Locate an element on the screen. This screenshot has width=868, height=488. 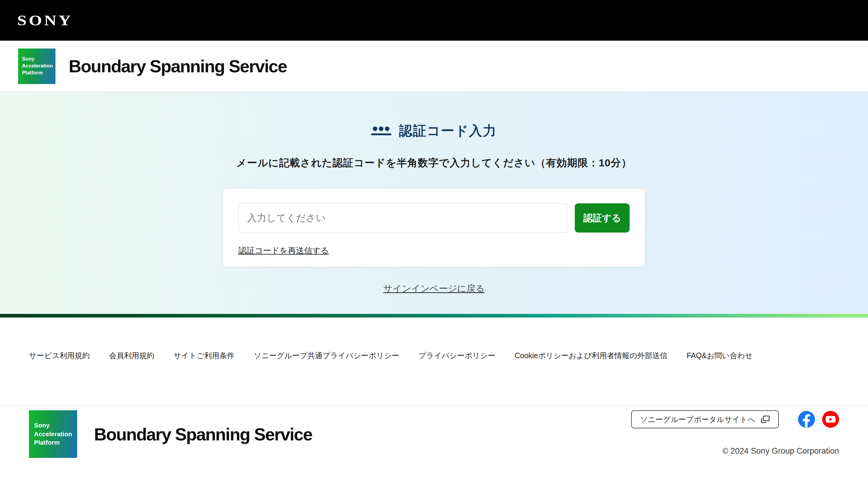
dots is located at coordinates (381, 129).